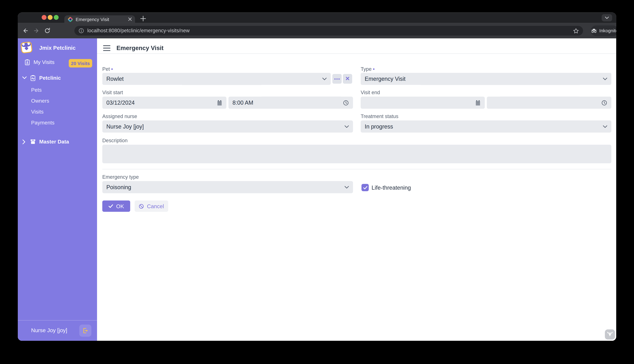 The image size is (634, 364). Describe the element at coordinates (357, 169) in the screenshot. I see `form-section-divider` at that location.